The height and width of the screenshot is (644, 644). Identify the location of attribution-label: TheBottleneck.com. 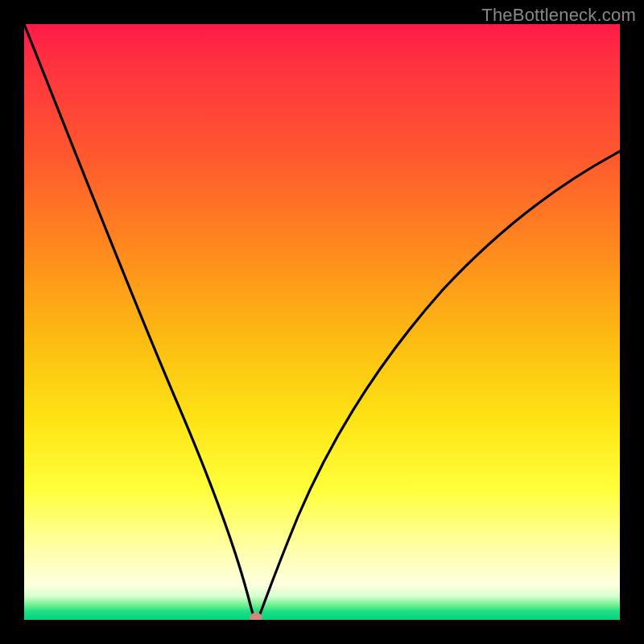
(559, 15).